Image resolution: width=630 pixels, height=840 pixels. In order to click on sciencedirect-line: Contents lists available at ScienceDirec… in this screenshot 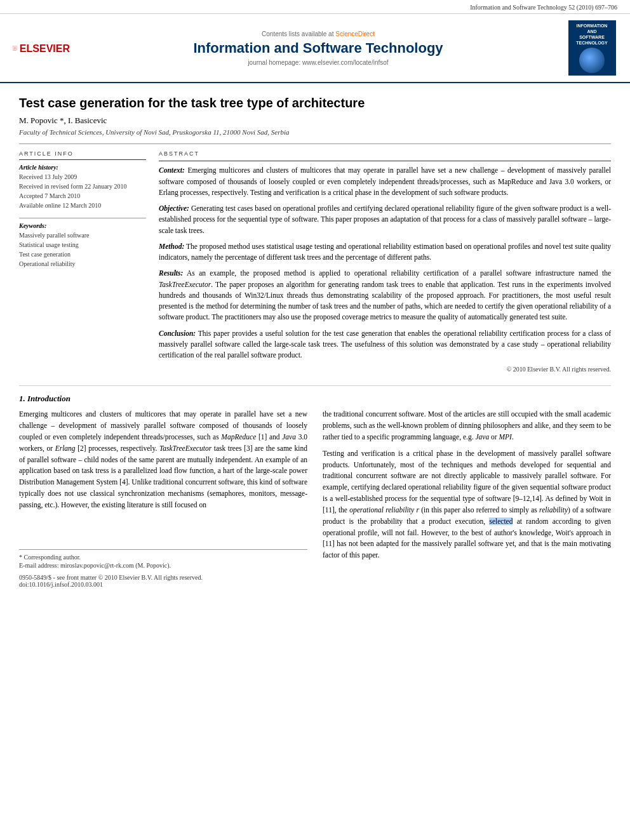, I will do `click(318, 34)`.